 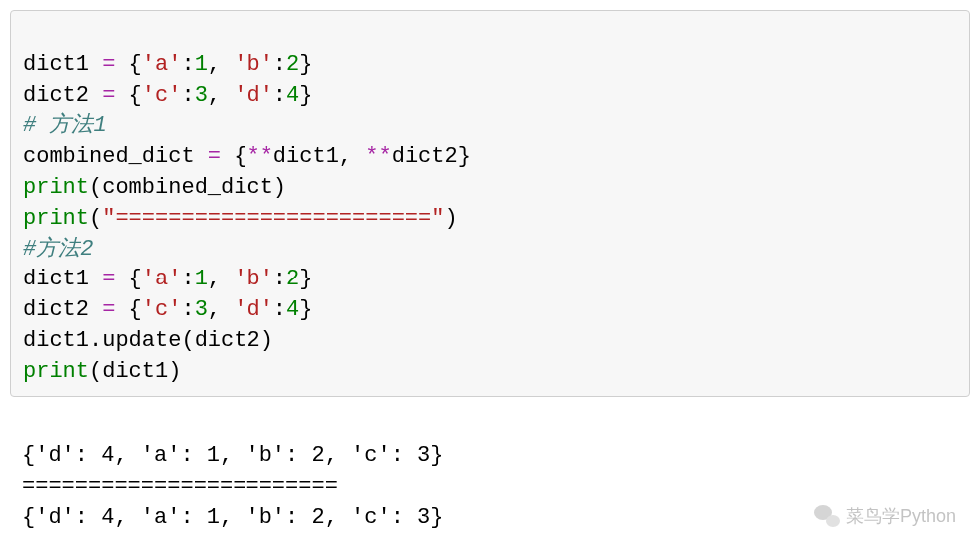 I want to click on watermark: 菜鸟学Python, so click(x=885, y=517).